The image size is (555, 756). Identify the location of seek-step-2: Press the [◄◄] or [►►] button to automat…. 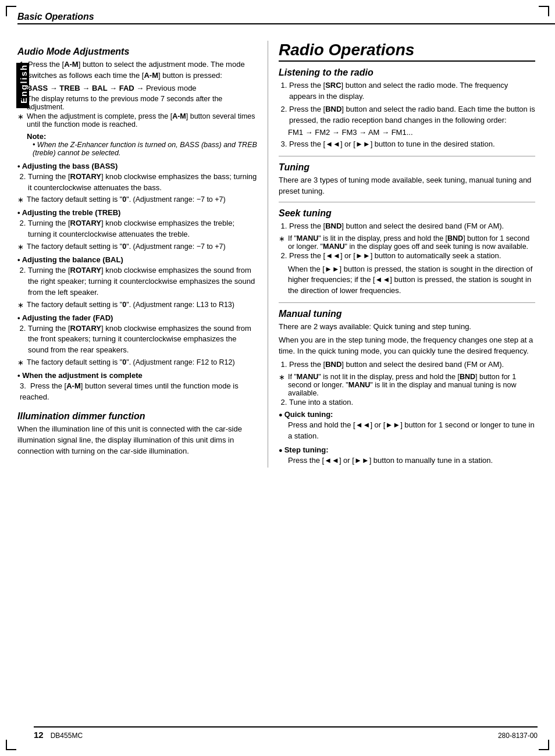
(412, 256).